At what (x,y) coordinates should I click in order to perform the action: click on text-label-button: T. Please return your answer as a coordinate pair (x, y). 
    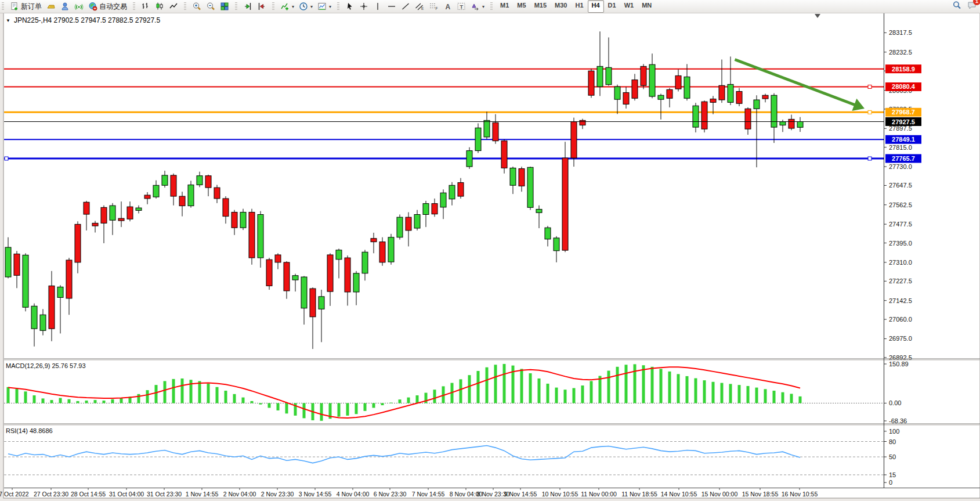
    Looking at the image, I should click on (461, 6).